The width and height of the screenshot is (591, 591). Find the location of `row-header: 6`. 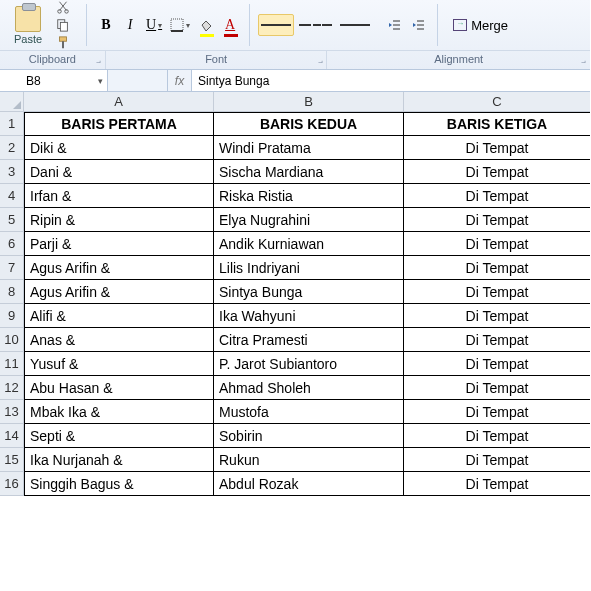

row-header: 6 is located at coordinates (12, 244).